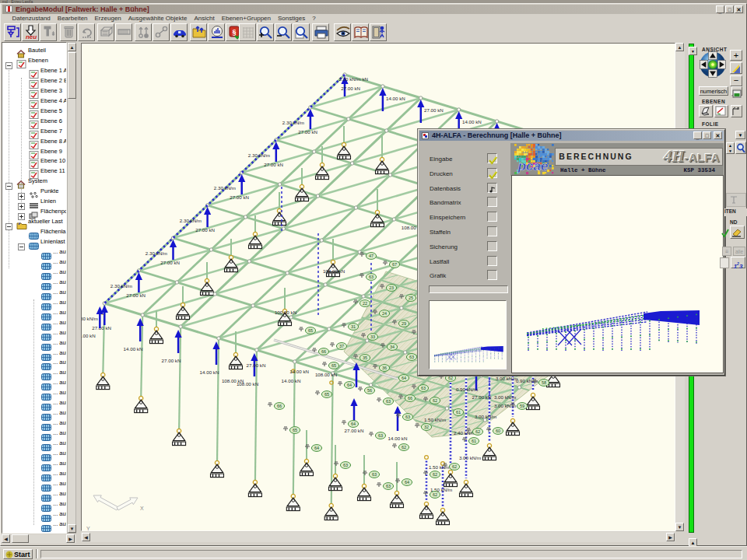 This screenshot has width=747, height=560. Describe the element at coordinates (384, 313) in the screenshot. I see `svg-text: 24` at that location.